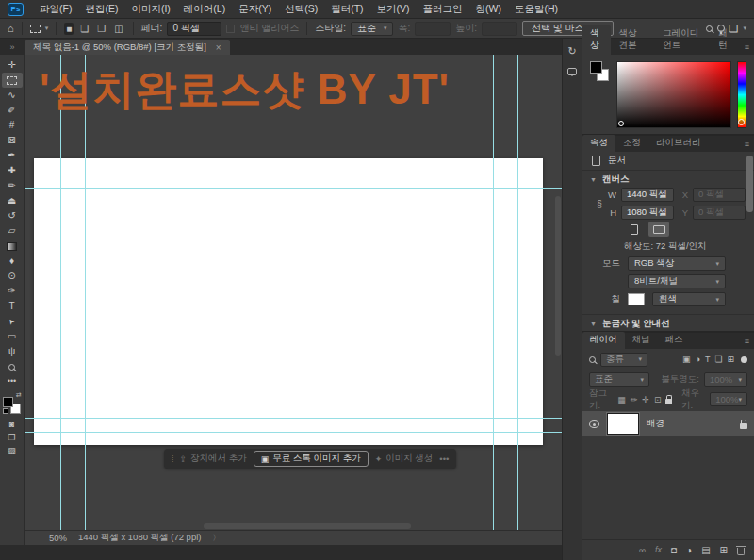 This screenshot has height=560, width=754. I want to click on color-field, so click(674, 94).